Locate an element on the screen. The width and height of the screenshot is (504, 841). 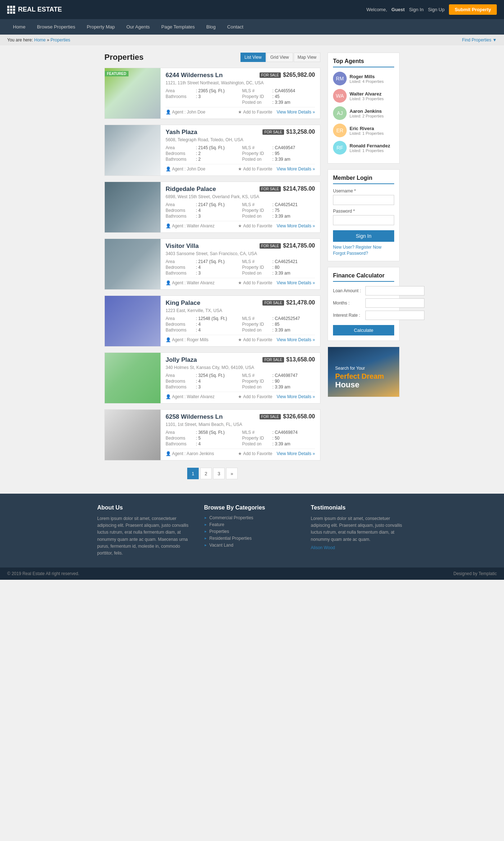
agent-avatar: AJ is located at coordinates (340, 113).